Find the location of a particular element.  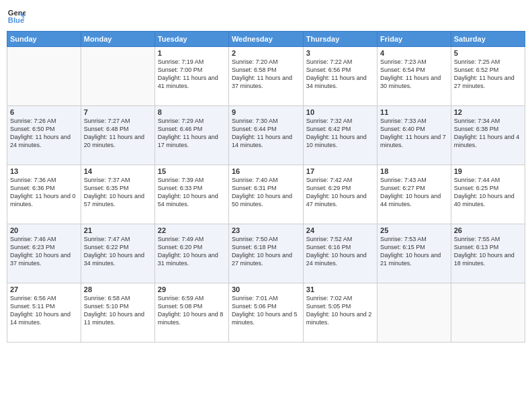

day-of-week-wednesday: Wednesday is located at coordinates (266, 39).